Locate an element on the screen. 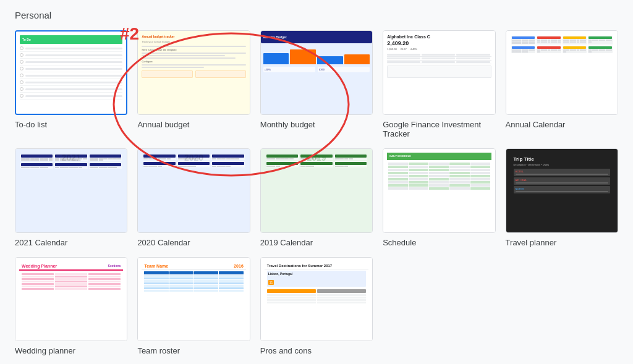  thumbnail-travel-planner: Trip Title Description • Destination • D… is located at coordinates (562, 190).